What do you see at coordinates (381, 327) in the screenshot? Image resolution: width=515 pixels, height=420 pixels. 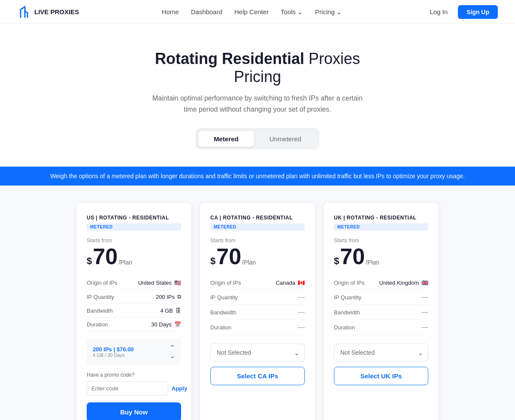 I see `uk-duration-row: Duration —` at bounding box center [381, 327].